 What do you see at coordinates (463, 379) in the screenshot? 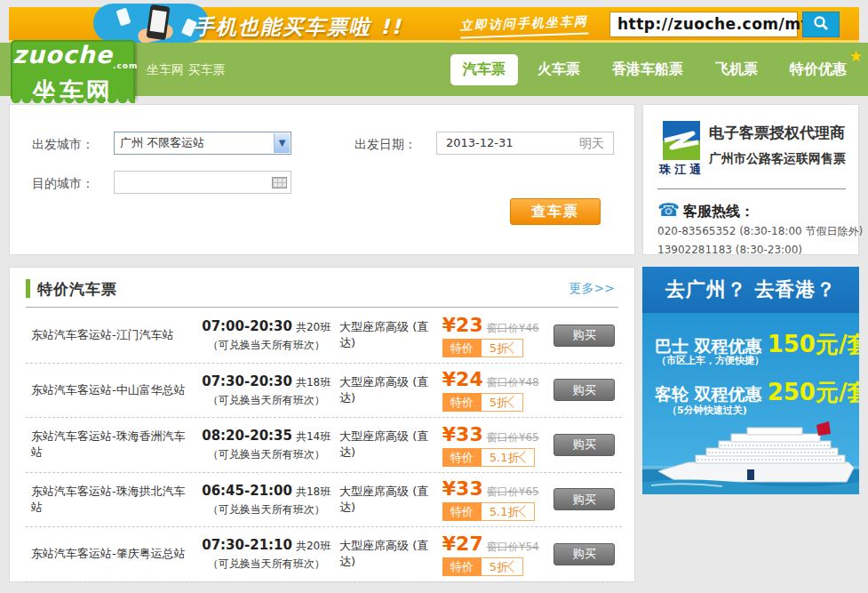
I see `special-price: ¥24` at bounding box center [463, 379].